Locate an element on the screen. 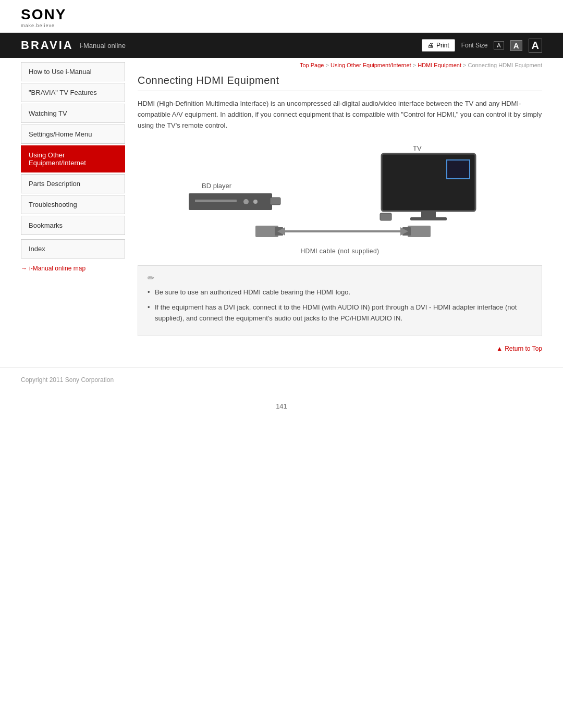 The image size is (563, 728). breadcrumb: Top Page > Using Other Equipment/Interne… is located at coordinates (340, 65).